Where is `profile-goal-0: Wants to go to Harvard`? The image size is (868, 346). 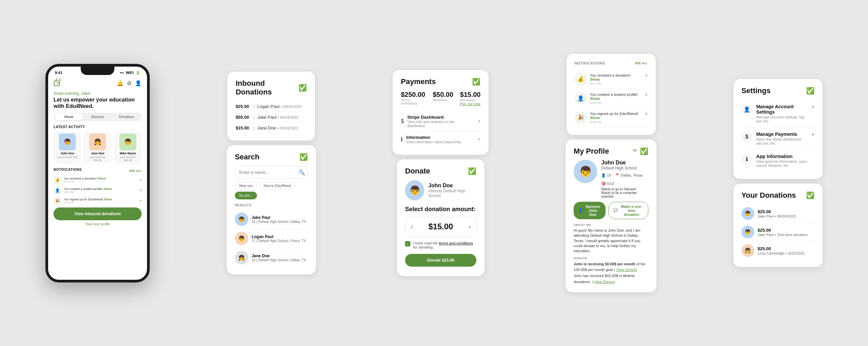
profile-goal-0: Wants to go to Harvard is located at coordinates (625, 189).